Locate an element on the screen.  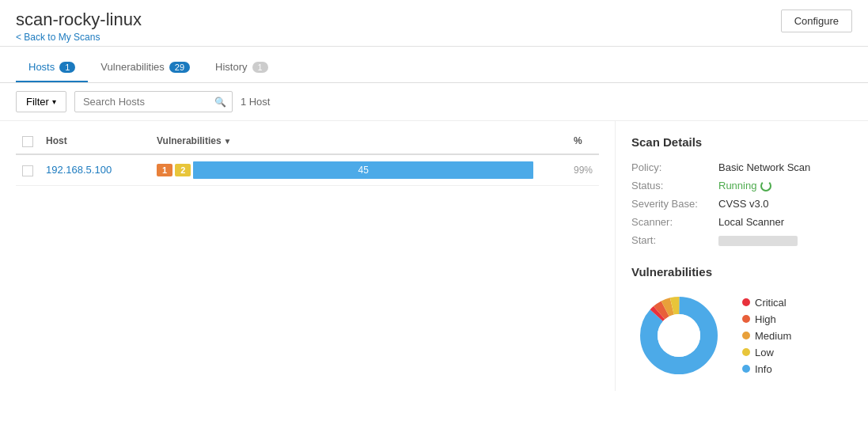
legend-label-critical: Critical is located at coordinates (771, 302).